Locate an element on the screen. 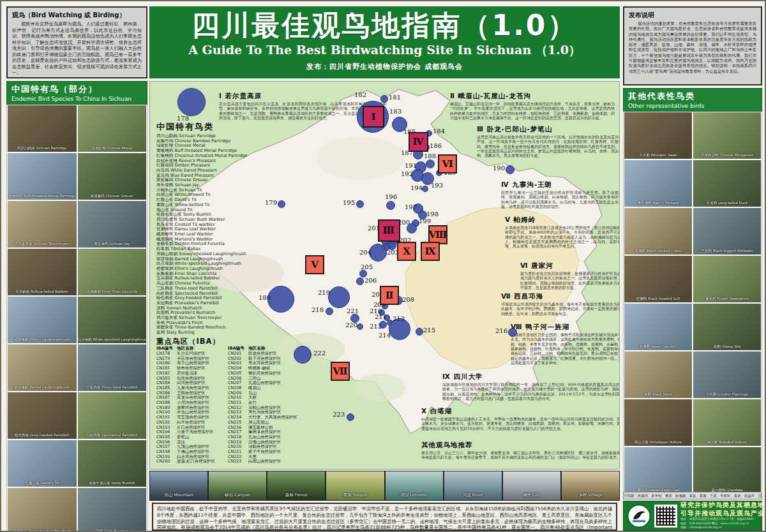 Image resolution: width=766 pixels, height=532 pixels. bird-society-logo-icon is located at coordinates (639, 516).